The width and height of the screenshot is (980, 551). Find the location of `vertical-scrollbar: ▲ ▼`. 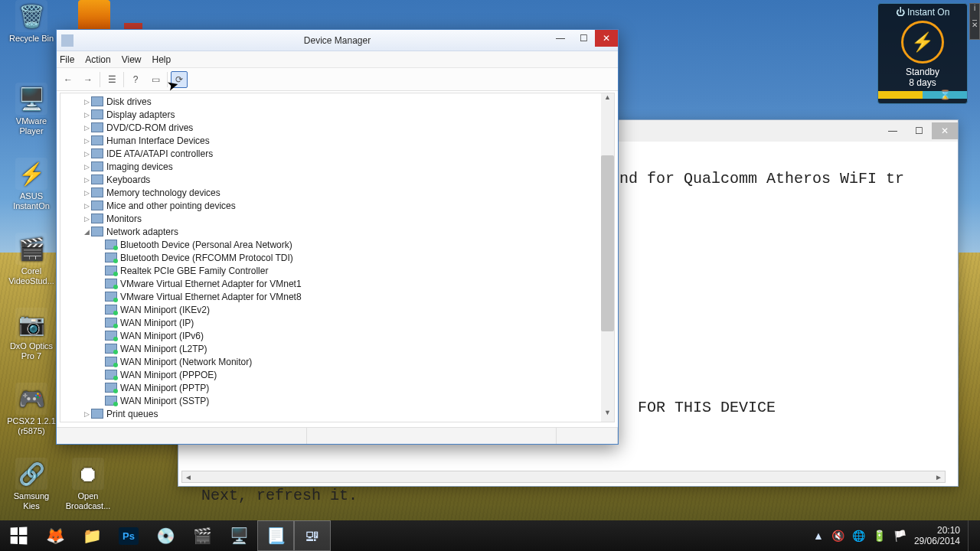

vertical-scrollbar: ▲ ▼ is located at coordinates (608, 257).